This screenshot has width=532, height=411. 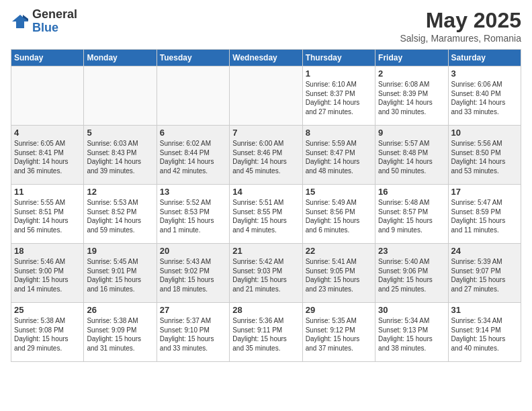 I want to click on day-info: Sunrise: 5:46 AM Sunset: 9:00 PM Dayligh…, so click(x=47, y=275).